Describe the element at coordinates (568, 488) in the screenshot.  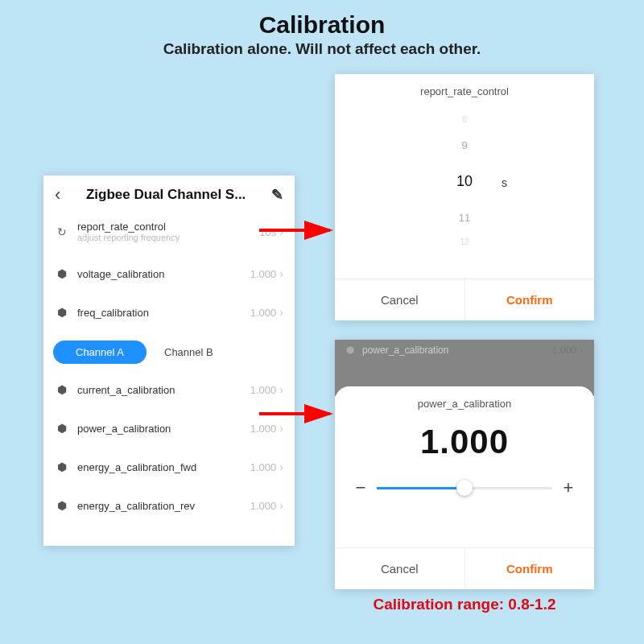
I see `plus-button: +` at that location.